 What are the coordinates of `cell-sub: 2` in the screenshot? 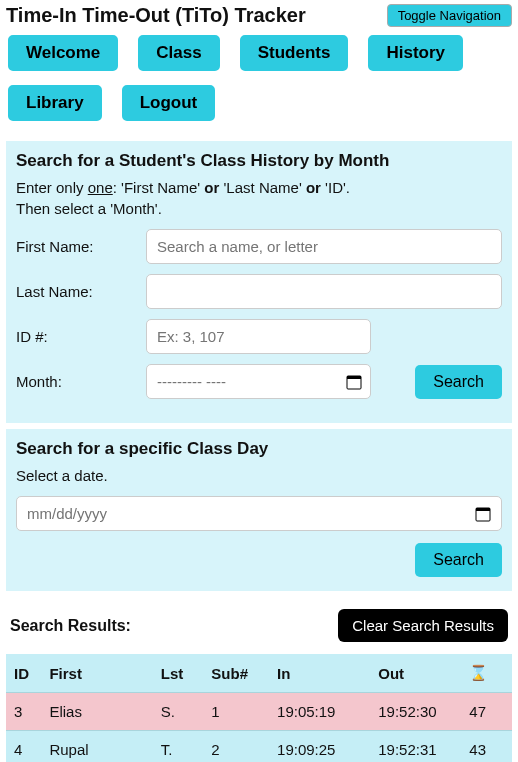 It's located at (236, 747).